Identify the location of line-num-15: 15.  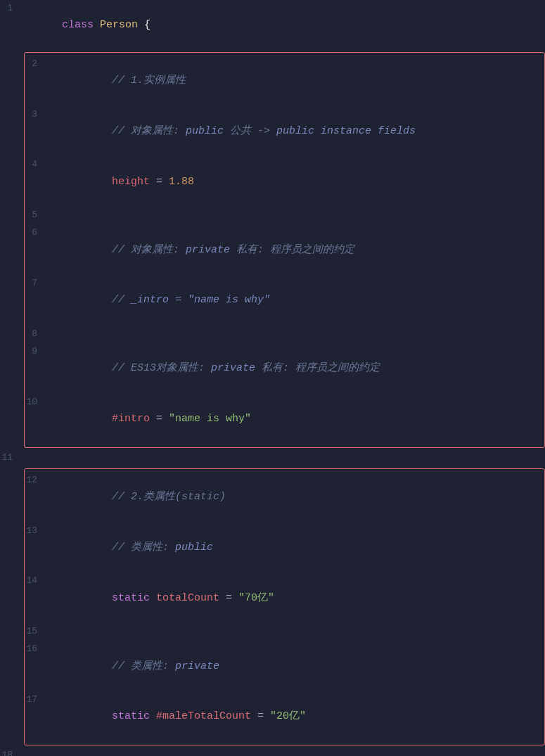
(34, 632).